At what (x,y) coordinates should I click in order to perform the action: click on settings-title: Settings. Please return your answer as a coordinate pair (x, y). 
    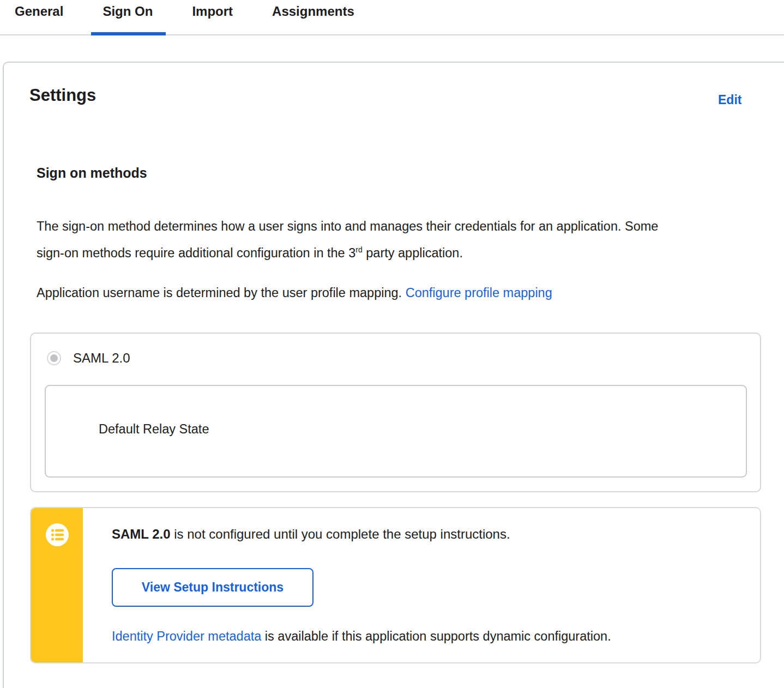
    Looking at the image, I should click on (63, 95).